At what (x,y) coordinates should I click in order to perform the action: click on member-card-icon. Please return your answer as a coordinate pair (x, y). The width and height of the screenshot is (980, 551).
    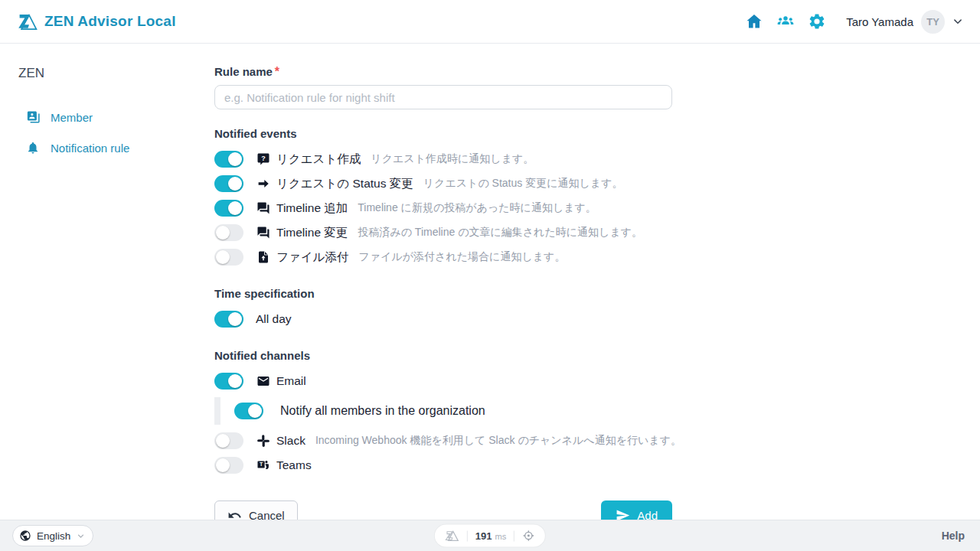
    Looking at the image, I should click on (33, 117).